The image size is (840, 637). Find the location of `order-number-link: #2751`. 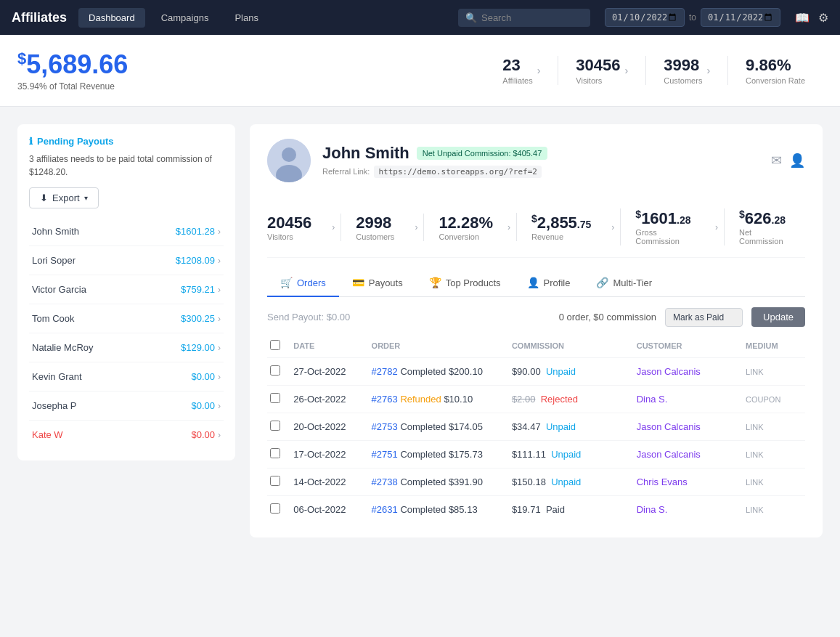

order-number-link: #2751 is located at coordinates (385, 455).